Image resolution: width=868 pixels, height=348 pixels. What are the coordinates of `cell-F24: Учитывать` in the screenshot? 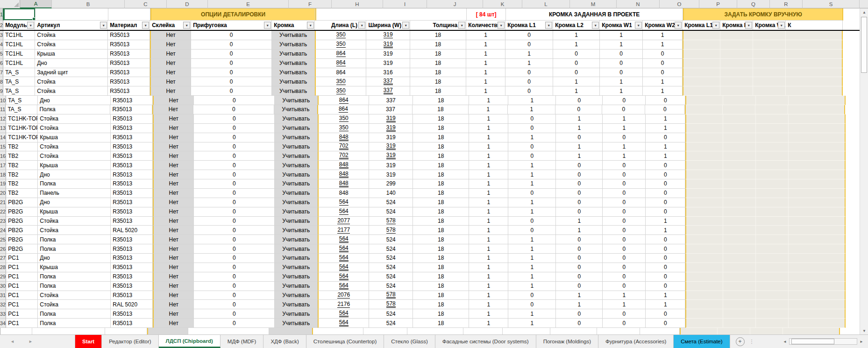 It's located at (296, 230).